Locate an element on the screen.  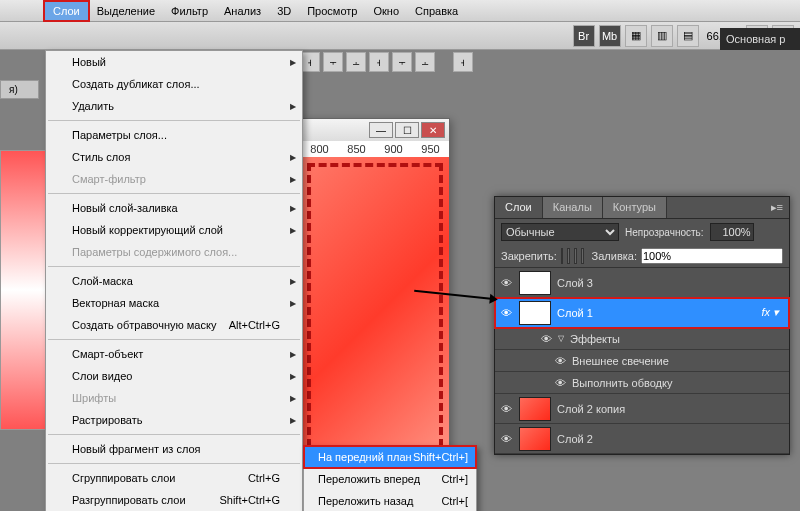
lock-transparent-icon is located at coordinates (562, 256).